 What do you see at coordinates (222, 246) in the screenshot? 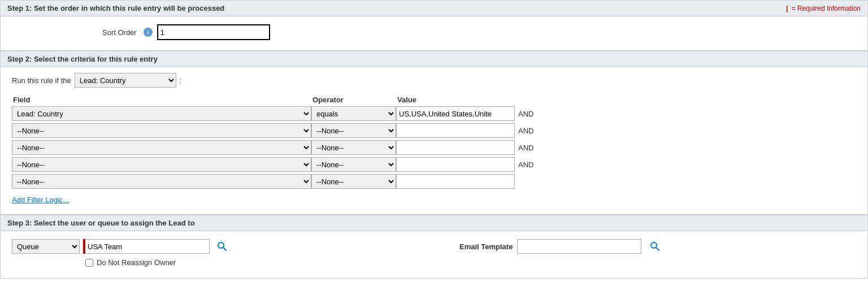
I see `queue-lookup-icon` at bounding box center [222, 246].